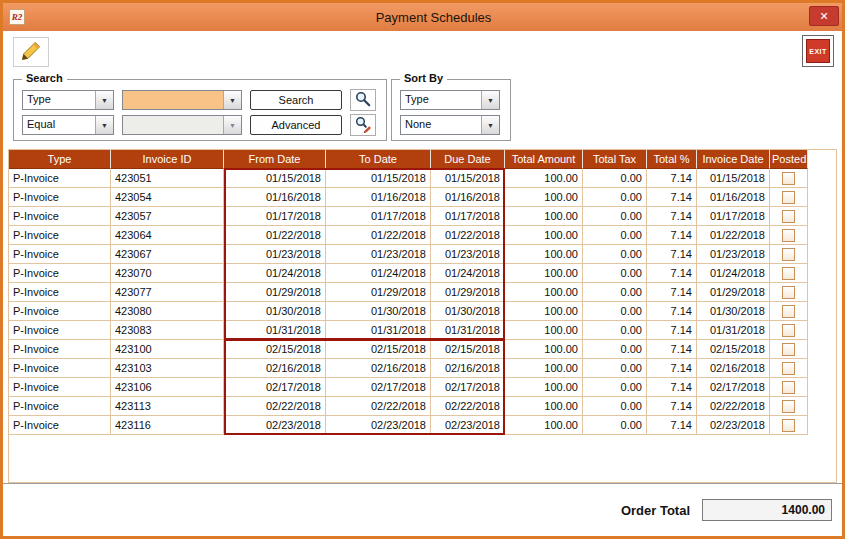  Describe the element at coordinates (60, 160) in the screenshot. I see `column-header-type: Type` at that location.